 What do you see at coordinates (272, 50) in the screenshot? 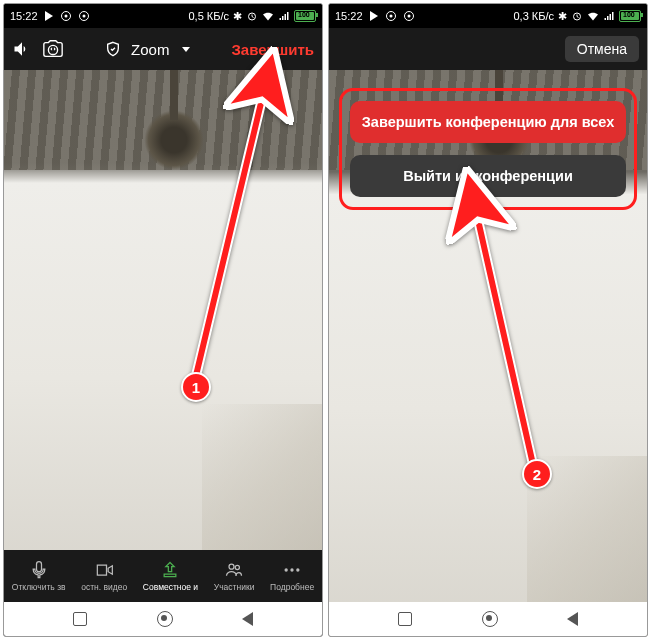
I see `end-button: Завершить` at bounding box center [272, 50].